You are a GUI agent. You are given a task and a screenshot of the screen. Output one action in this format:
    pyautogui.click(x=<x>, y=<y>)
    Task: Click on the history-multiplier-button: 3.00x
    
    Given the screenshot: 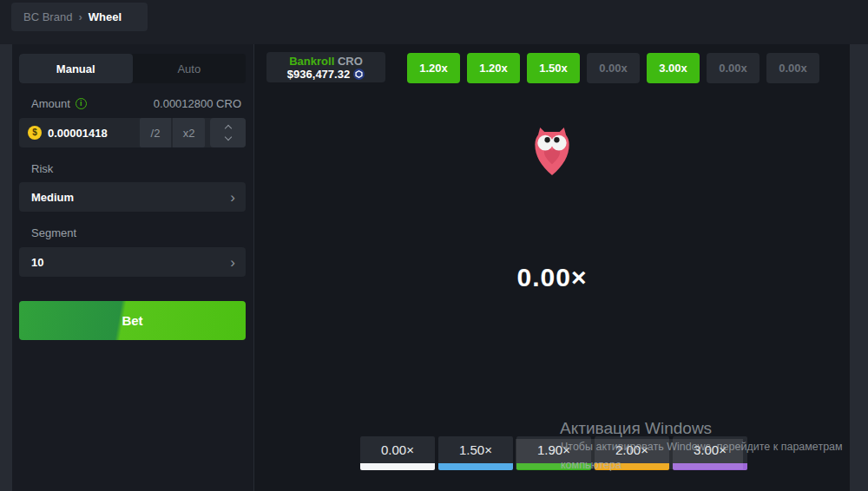 What is the action you would take?
    pyautogui.click(x=674, y=68)
    